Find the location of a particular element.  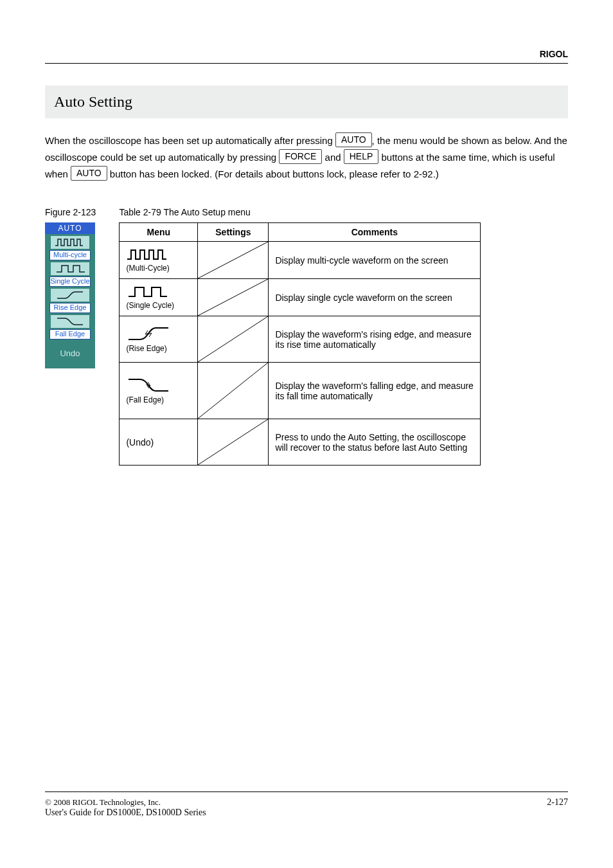

intro-text-5: button has been locked. (For details abo… is located at coordinates (261, 174).